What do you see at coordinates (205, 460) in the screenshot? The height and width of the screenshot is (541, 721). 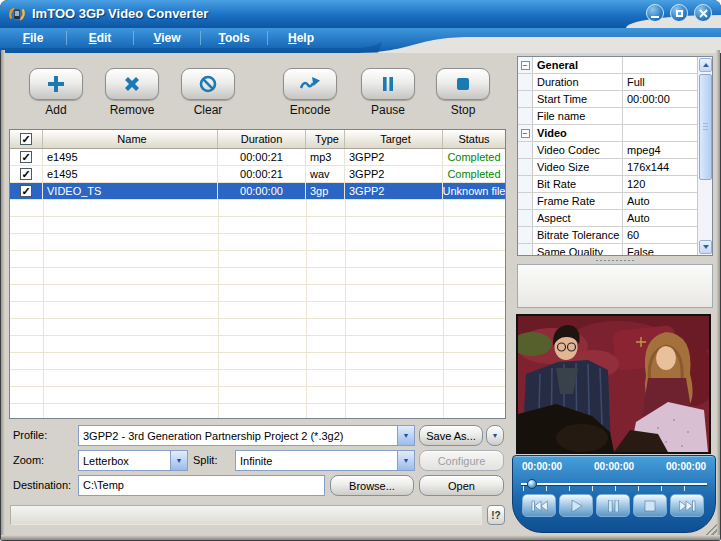 I see `split-label: Split:` at bounding box center [205, 460].